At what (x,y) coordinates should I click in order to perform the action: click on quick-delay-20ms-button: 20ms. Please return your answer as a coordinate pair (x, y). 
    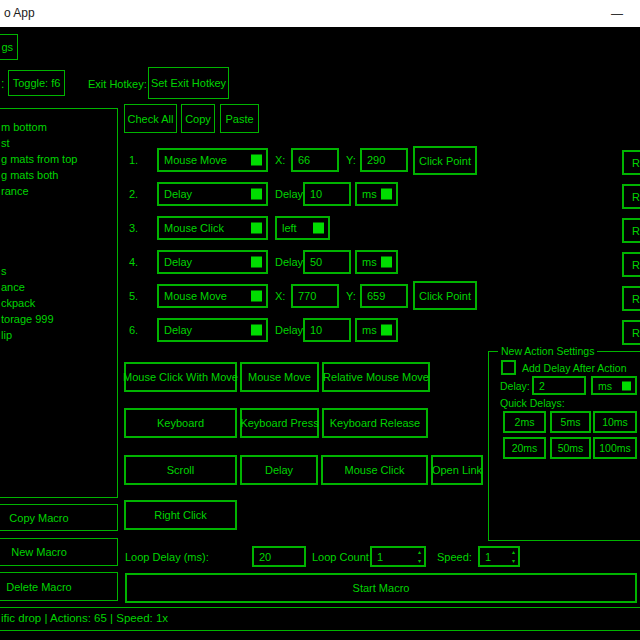
    Looking at the image, I should click on (524, 448).